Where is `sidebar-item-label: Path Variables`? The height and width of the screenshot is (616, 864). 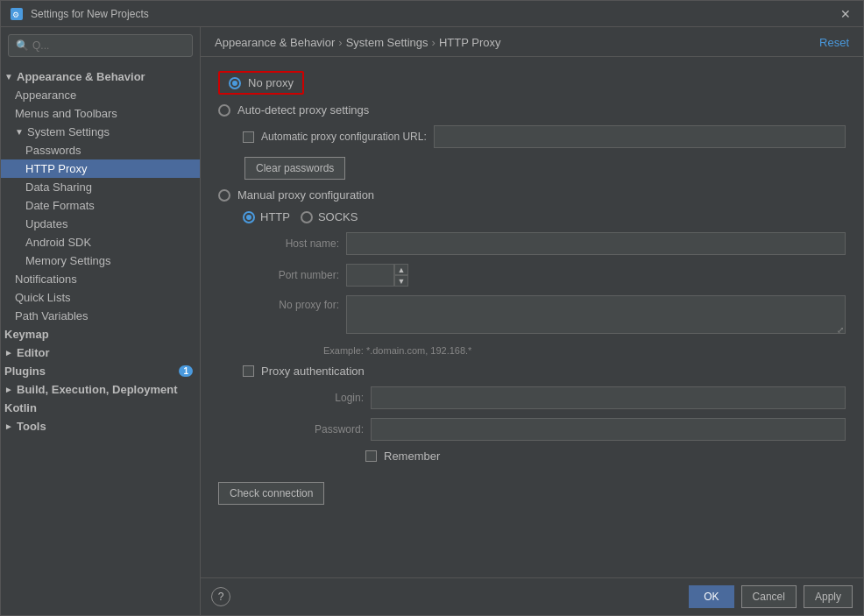 sidebar-item-label: Path Variables is located at coordinates (52, 315).